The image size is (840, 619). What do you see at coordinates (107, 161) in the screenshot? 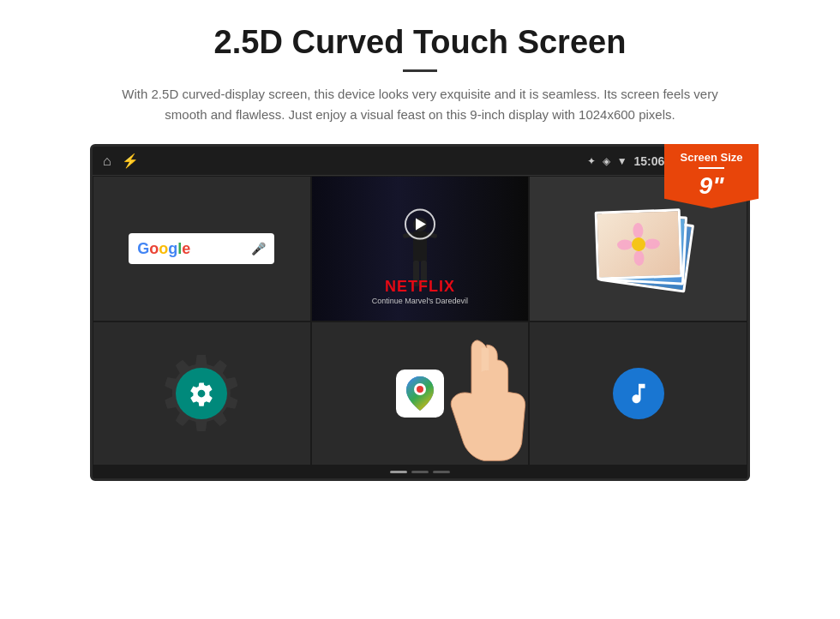
I see `home-icon: ⌂` at bounding box center [107, 161].